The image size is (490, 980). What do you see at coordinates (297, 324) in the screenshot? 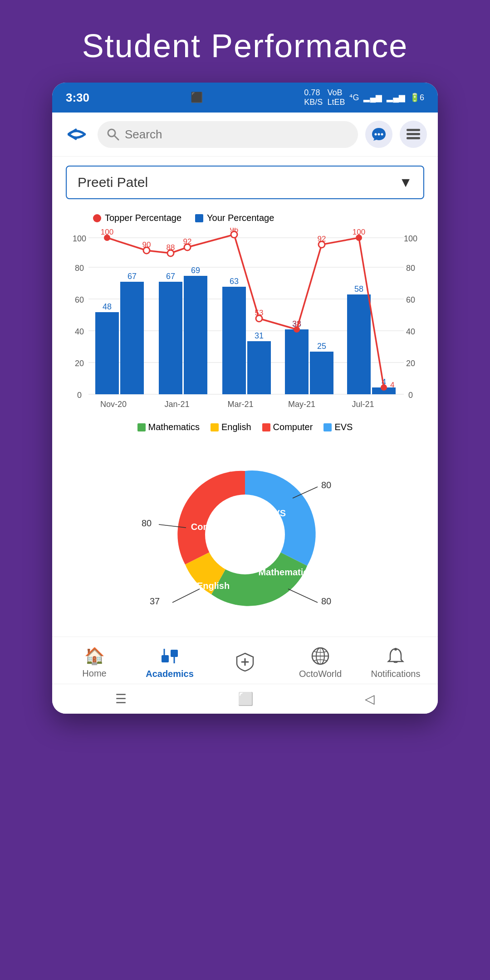
I see `svg-text: 38` at bounding box center [297, 324].